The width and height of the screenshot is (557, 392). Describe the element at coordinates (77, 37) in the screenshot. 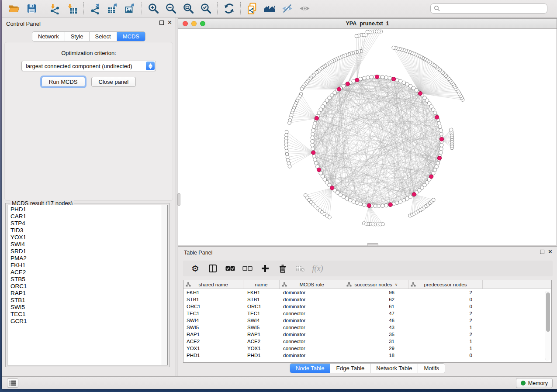

I see `tab-style: Style` at that location.